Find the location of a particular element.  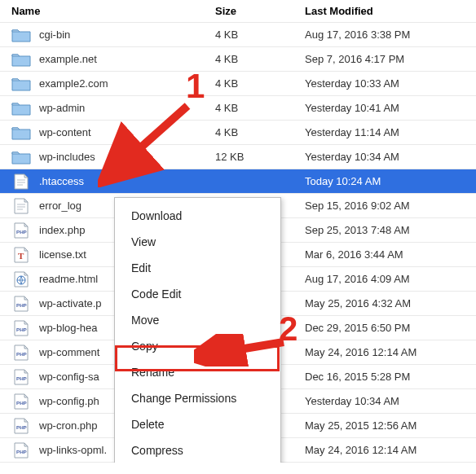

file-row: .htaccessToday 10:24 AM is located at coordinates (238, 182).